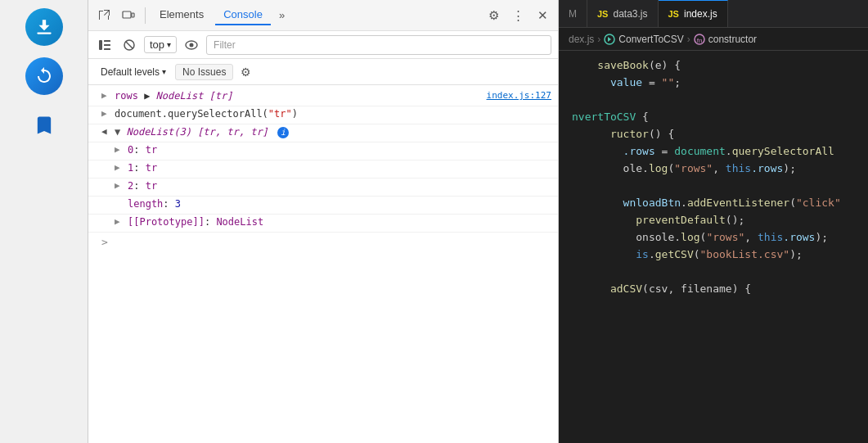  Describe the element at coordinates (713, 237) in the screenshot. I see `code-line: onsole.log("rows", this.rows);` at that location.